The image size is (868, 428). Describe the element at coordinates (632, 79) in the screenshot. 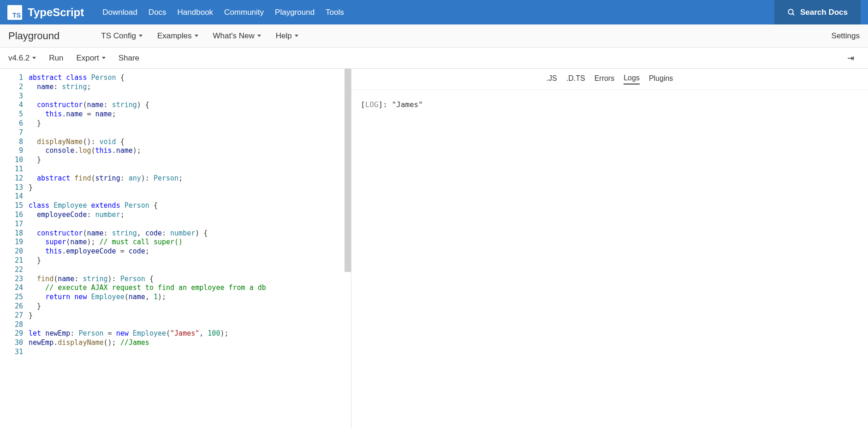

I see `output-tab-logs: Logs` at that location.